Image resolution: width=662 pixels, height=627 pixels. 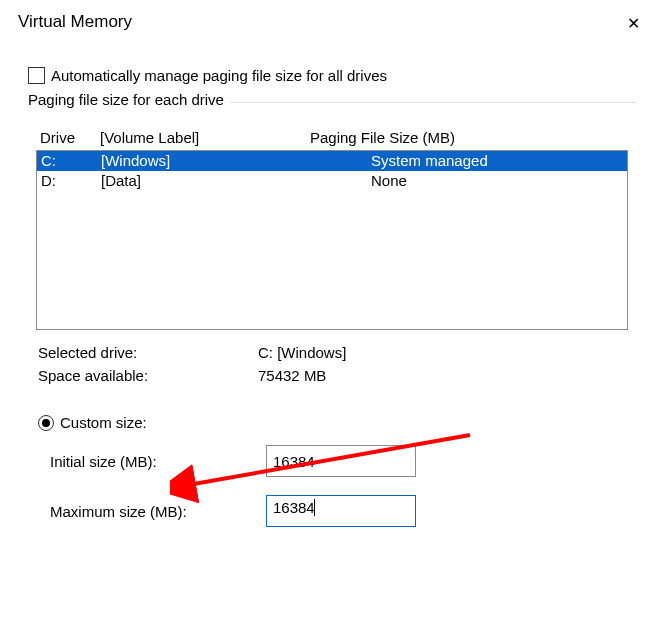 What do you see at coordinates (70, 138) in the screenshot?
I see `col-drive: Drive` at bounding box center [70, 138].